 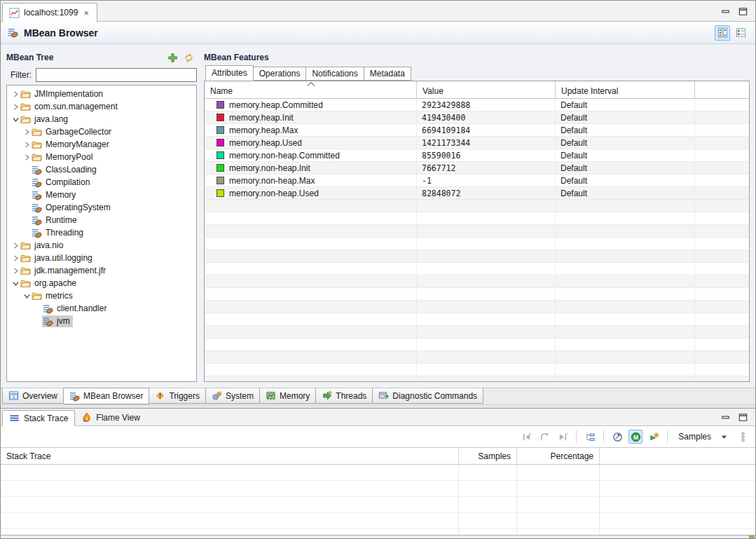 What do you see at coordinates (654, 437) in the screenshot?
I see `thread-settings-button` at bounding box center [654, 437].